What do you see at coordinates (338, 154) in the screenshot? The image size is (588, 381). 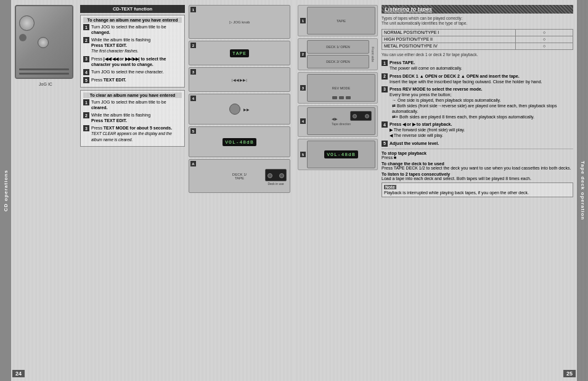 I see `tape-diag-row-5: 5 VOL-48dB` at bounding box center [338, 154].